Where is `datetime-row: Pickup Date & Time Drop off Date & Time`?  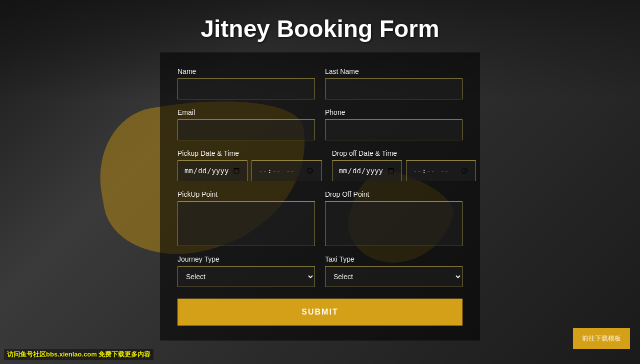
datetime-row: Pickup Date & Time Drop off Date & Time is located at coordinates (320, 165).